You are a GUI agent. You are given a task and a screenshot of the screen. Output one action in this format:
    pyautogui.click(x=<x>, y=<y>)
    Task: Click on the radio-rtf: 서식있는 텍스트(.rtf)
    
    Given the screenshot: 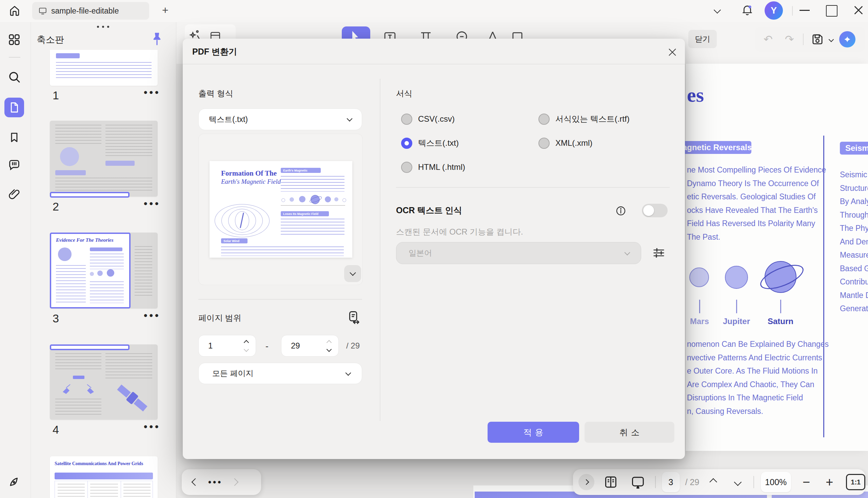 What is the action you would take?
    pyautogui.click(x=584, y=119)
    